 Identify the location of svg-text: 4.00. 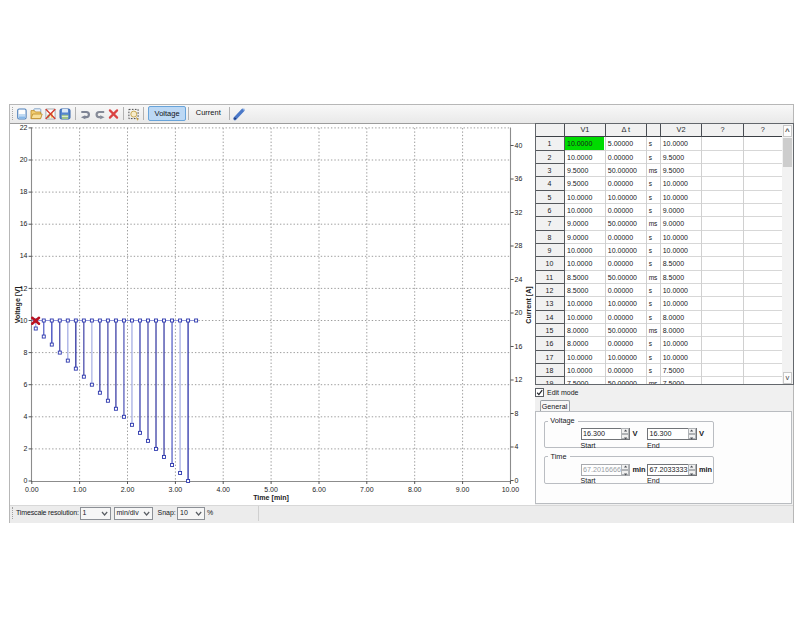
(223, 490).